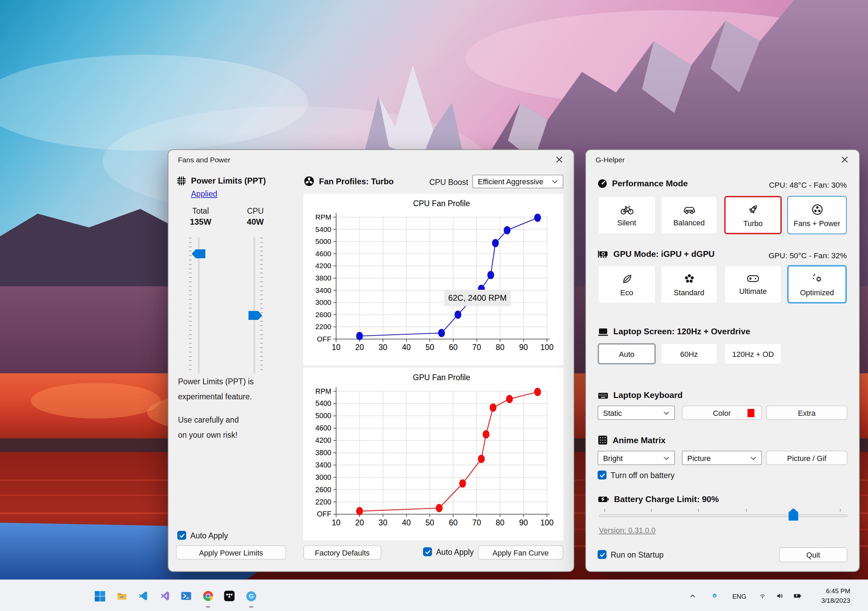 The image size is (868, 611). What do you see at coordinates (122, 596) in the screenshot?
I see `file-explorer-button` at bounding box center [122, 596].